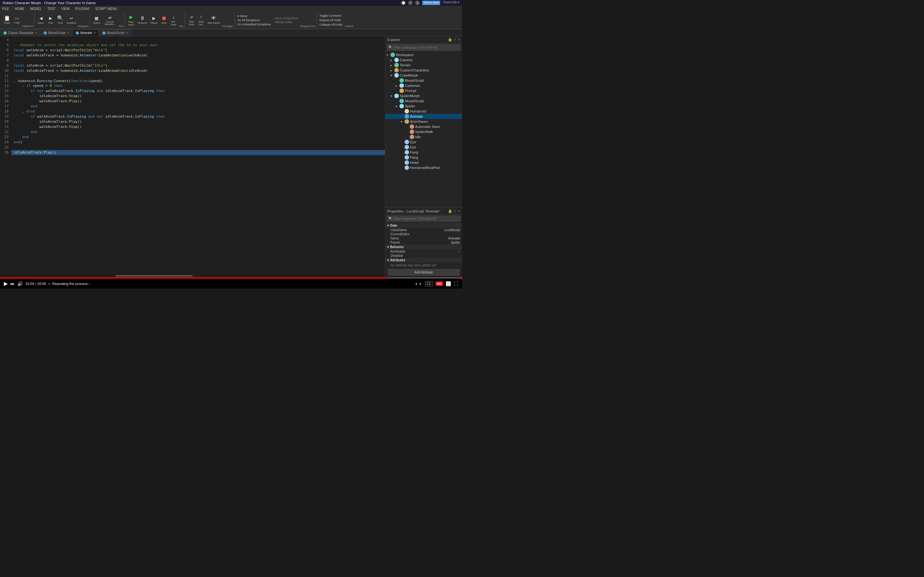 This screenshot has height=577, width=924. What do you see at coordinates (19, 9) in the screenshot?
I see `menu-home: HOME` at bounding box center [19, 9].